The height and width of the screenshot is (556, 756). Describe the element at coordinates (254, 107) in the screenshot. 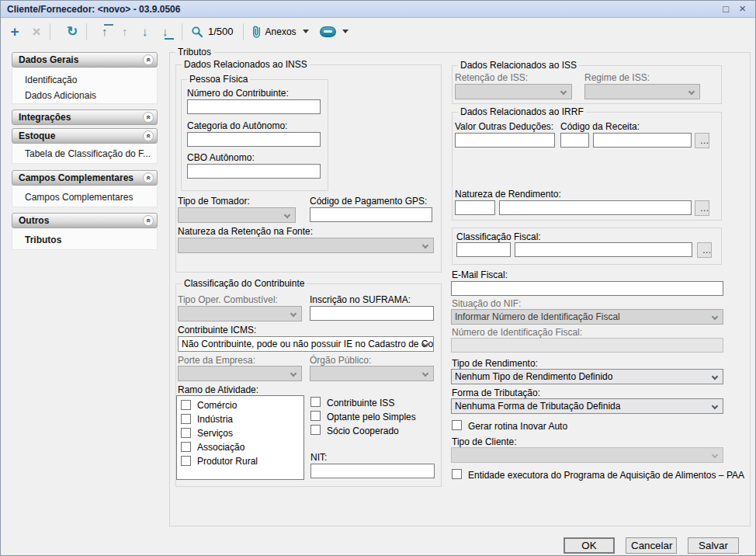

I see `numero-contribuinte-input` at that location.